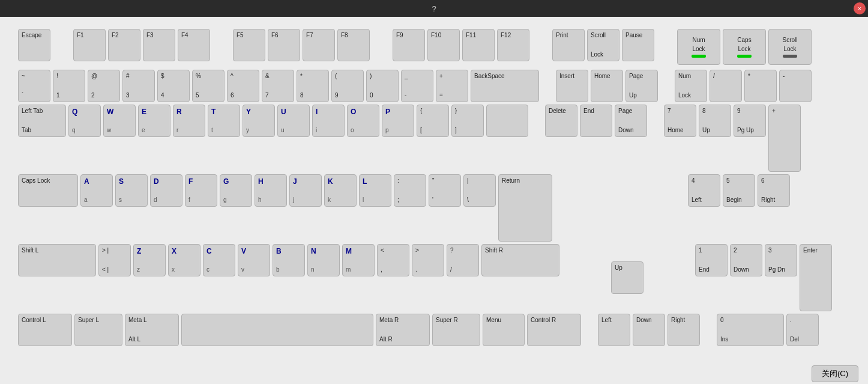 The height and width of the screenshot is (384, 868). I want to click on key-7: & 7, so click(278, 86).